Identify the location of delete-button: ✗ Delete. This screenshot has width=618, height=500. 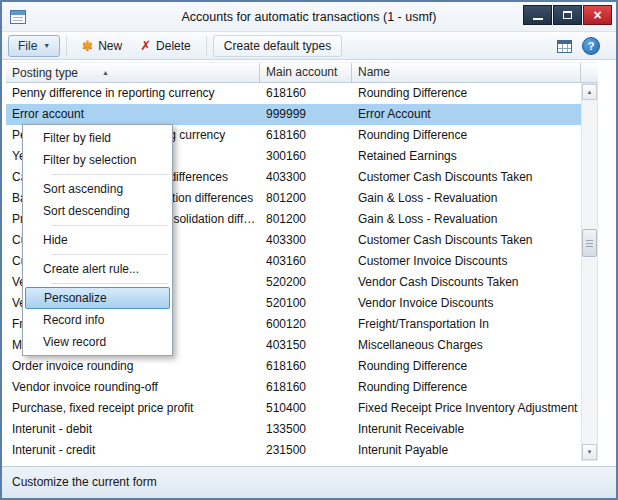
(166, 46).